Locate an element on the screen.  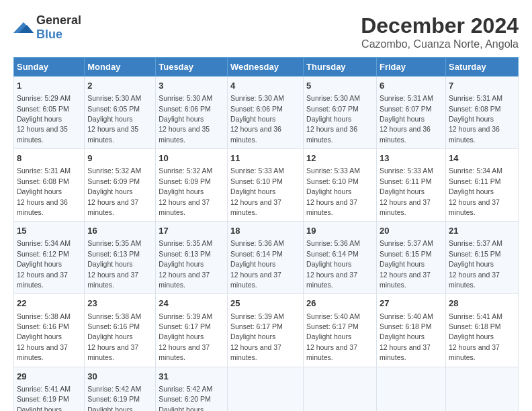
day-number: 19 is located at coordinates (340, 231).